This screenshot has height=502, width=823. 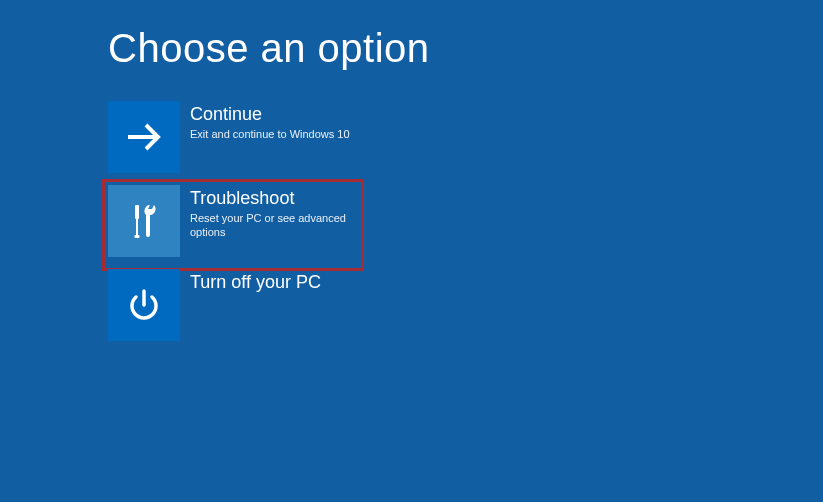 I want to click on arrow-right-icon, so click(x=144, y=137).